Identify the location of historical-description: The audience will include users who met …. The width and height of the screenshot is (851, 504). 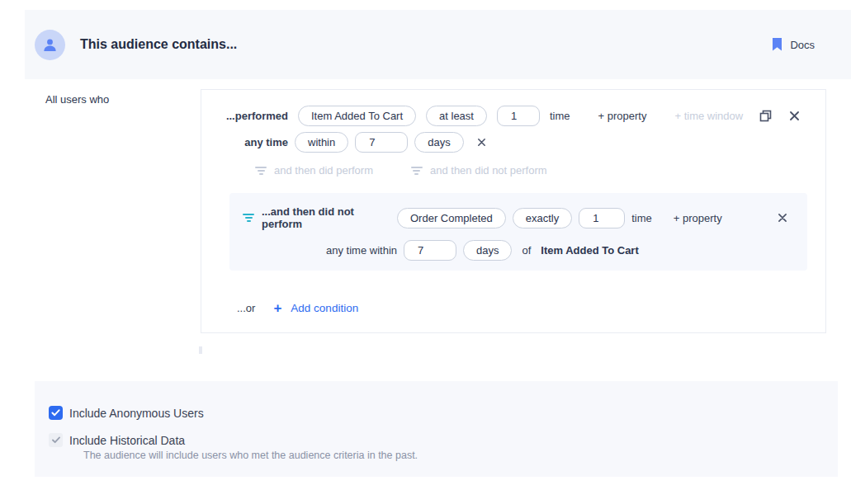
(461, 455).